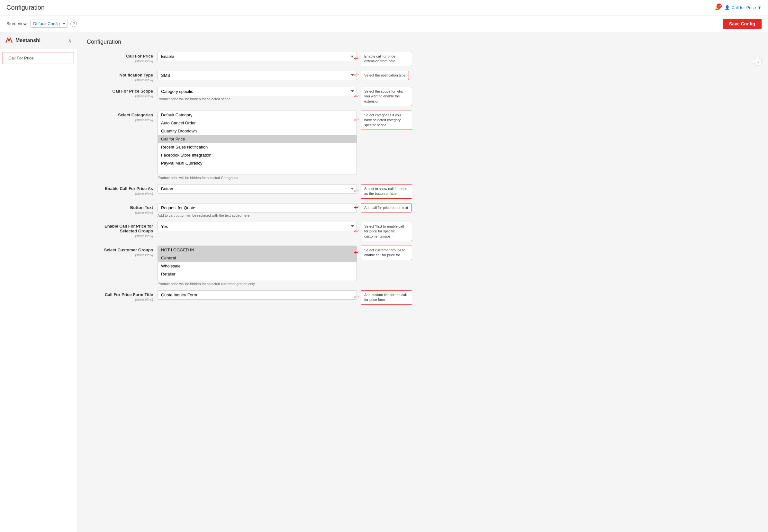 This screenshot has height=532, width=768. What do you see at coordinates (122, 77) in the screenshot?
I see `label-col-notification-type: Notification Type [store view]` at bounding box center [122, 77].